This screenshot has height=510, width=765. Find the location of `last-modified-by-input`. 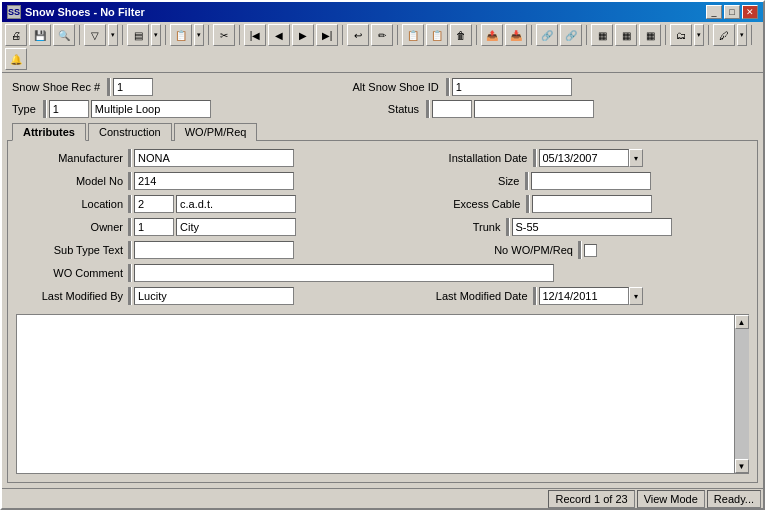

last-modified-by-input is located at coordinates (214, 296).